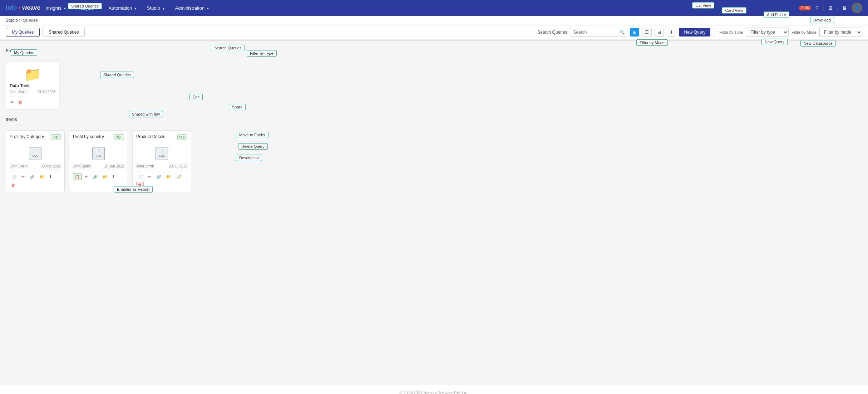 The height and width of the screenshot is (394, 868). What do you see at coordinates (845, 8) in the screenshot?
I see `monitor-icon: 🖥` at bounding box center [845, 8].